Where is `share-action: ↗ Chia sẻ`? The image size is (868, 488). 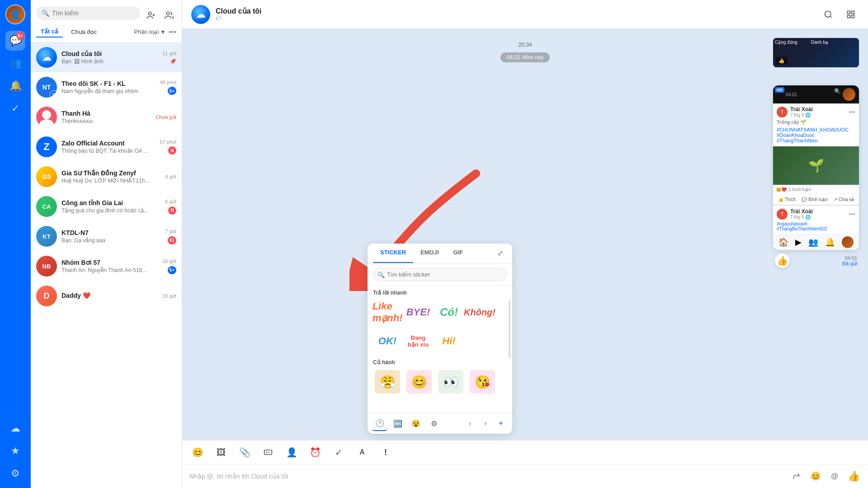
share-action: ↗ Chia sẻ is located at coordinates (844, 200).